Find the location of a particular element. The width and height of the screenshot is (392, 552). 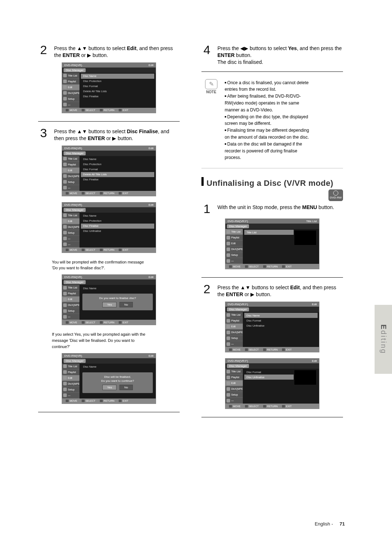

step-2: 2 Press the ▲▼ buttons to select Edit, a… is located at coordinates (109, 51).